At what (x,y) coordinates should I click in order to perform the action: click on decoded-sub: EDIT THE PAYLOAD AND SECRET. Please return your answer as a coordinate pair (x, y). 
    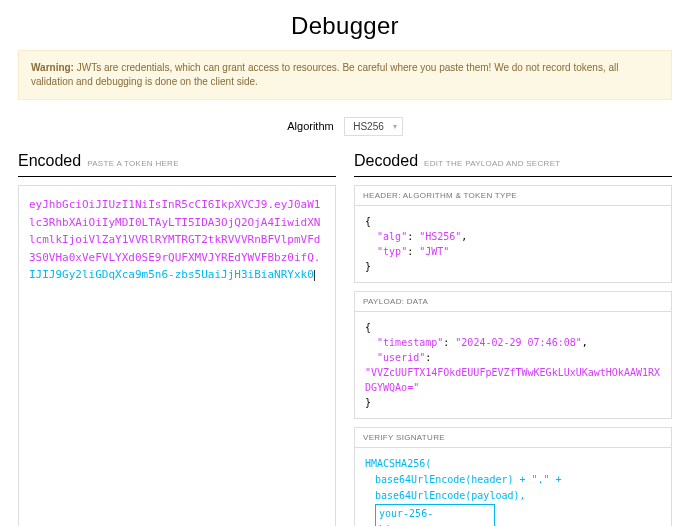
    Looking at the image, I should click on (492, 164).